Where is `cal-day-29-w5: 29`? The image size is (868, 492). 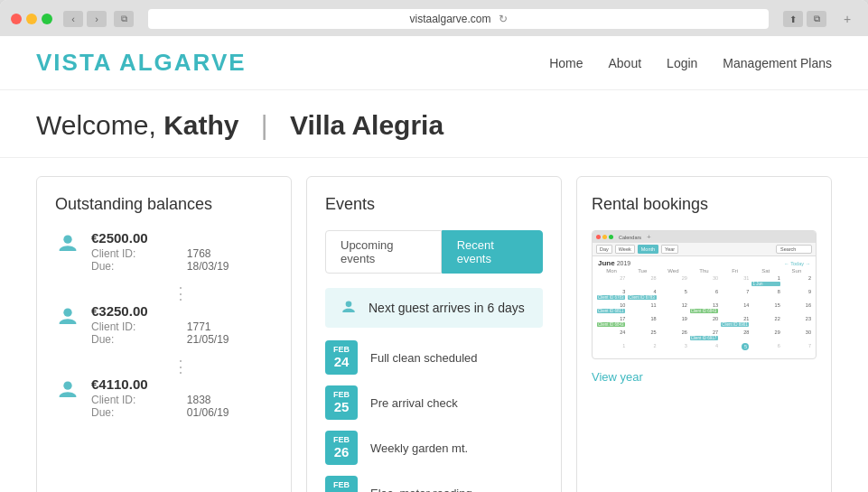
cal-day-29-w5: 29 is located at coordinates (766, 335).